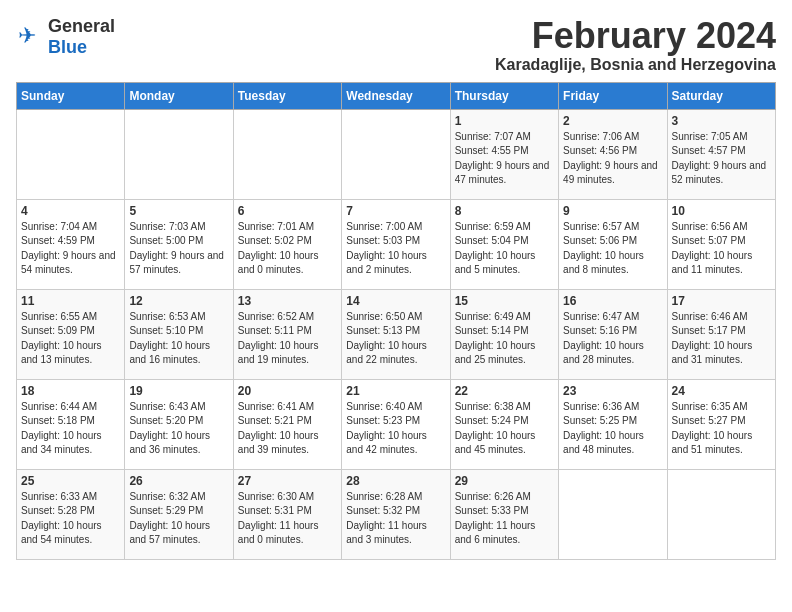 Image resolution: width=792 pixels, height=612 pixels. Describe the element at coordinates (396, 514) in the screenshot. I see `calendar-week-row: 25Sunrise: 6:33 AMSunset: 5:28 PMDayligh…` at that location.